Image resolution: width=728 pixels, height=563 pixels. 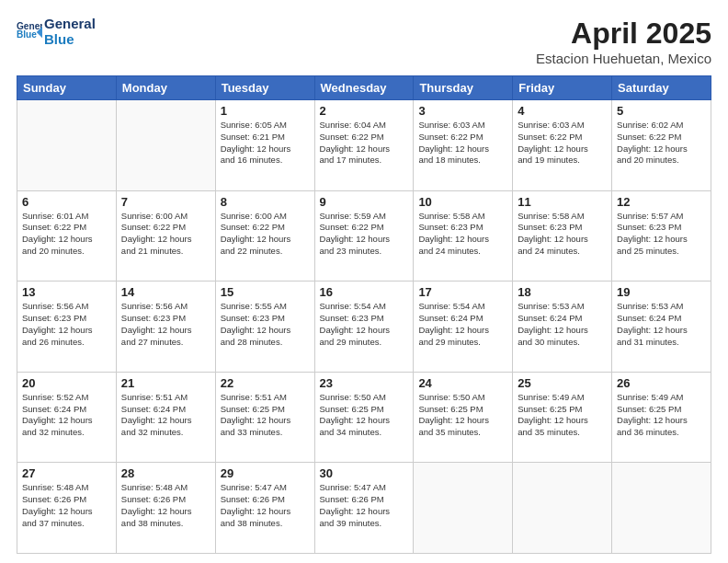 What do you see at coordinates (66, 473) in the screenshot?
I see `day-number: 27` at bounding box center [66, 473].